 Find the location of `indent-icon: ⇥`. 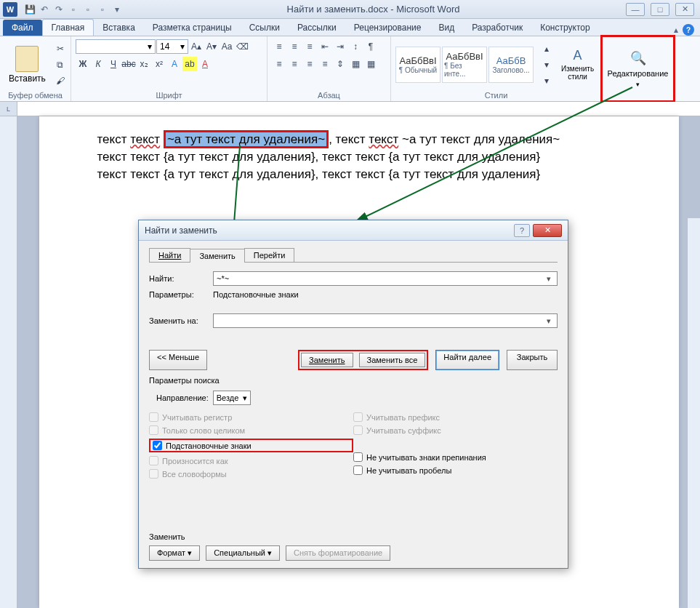

indent-icon: ⇥ is located at coordinates (340, 47).